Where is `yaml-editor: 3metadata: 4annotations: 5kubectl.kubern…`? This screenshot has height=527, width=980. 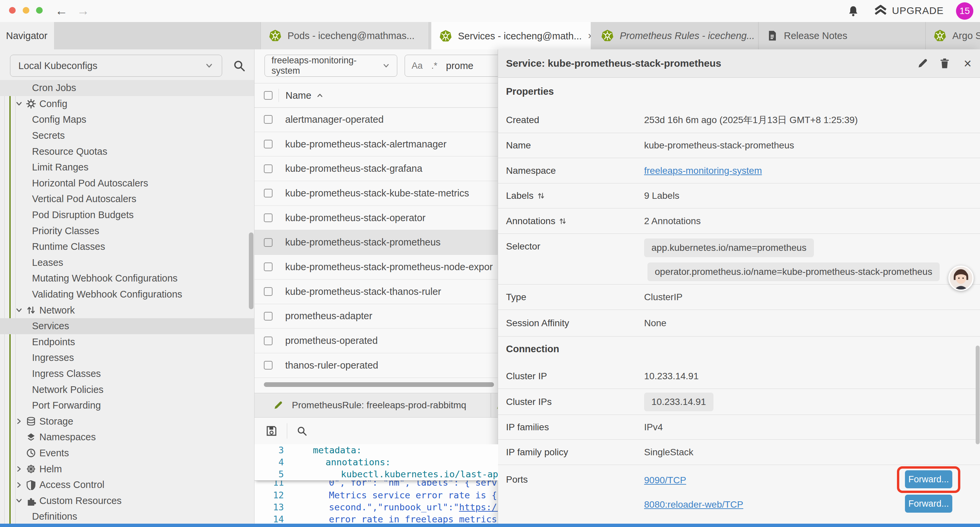 yaml-editor: 3metadata: 4annotations: 5kubectl.kubern… is located at coordinates (376, 484).